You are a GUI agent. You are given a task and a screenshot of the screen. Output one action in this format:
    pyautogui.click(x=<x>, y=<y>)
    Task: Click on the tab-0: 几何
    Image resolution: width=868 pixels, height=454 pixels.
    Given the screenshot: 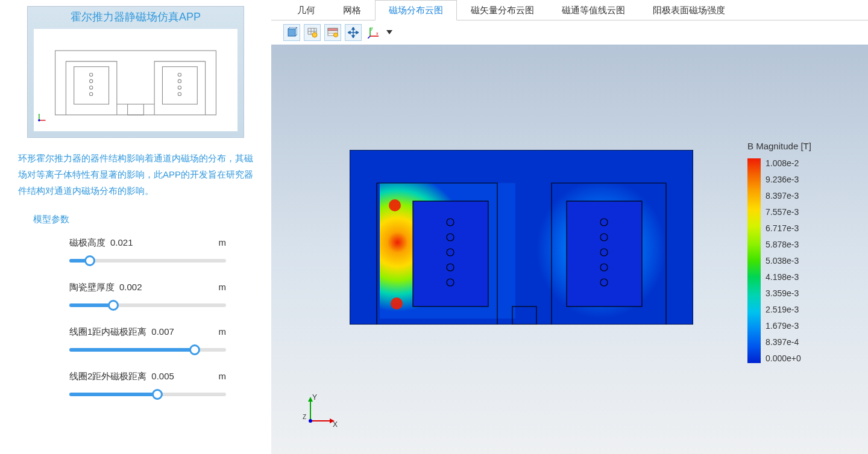 What is the action you would take?
    pyautogui.click(x=306, y=10)
    